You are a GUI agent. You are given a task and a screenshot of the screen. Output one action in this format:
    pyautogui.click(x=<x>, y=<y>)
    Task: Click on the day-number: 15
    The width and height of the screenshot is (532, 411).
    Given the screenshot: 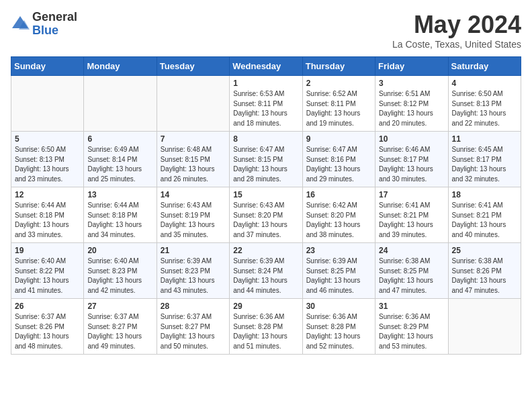 What is the action you would take?
    pyautogui.click(x=266, y=195)
    